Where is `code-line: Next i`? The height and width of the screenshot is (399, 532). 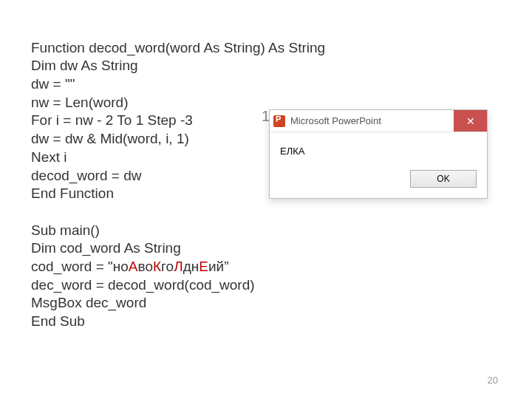 code-line: Next i is located at coordinates (49, 157).